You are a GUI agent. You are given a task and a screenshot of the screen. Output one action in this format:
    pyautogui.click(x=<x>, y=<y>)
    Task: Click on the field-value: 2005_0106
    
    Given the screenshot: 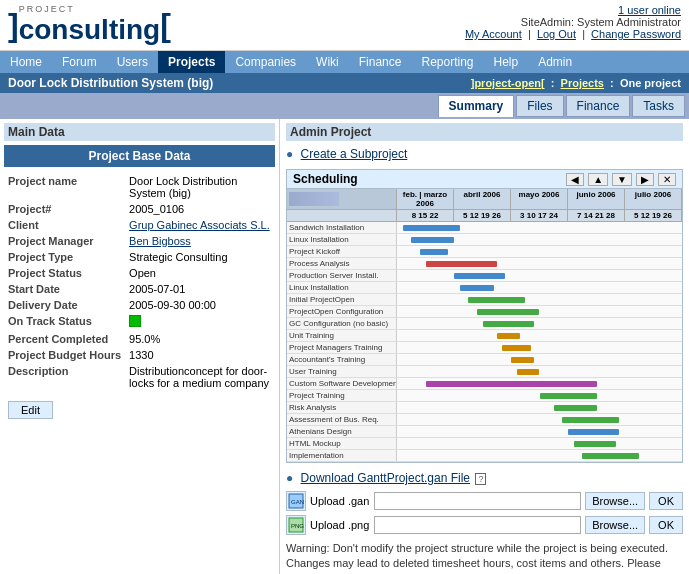 What is the action you would take?
    pyautogui.click(x=200, y=209)
    